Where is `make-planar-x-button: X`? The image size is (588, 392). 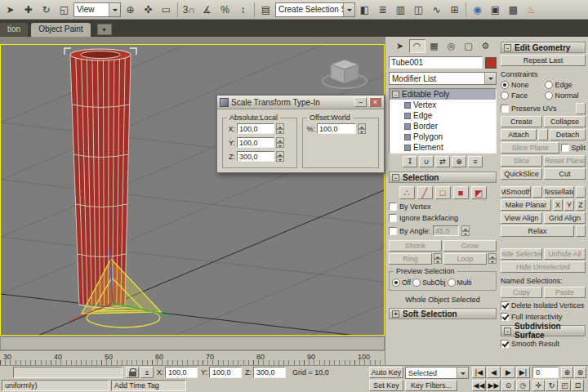
make-planar-x-button: X is located at coordinates (558, 205).